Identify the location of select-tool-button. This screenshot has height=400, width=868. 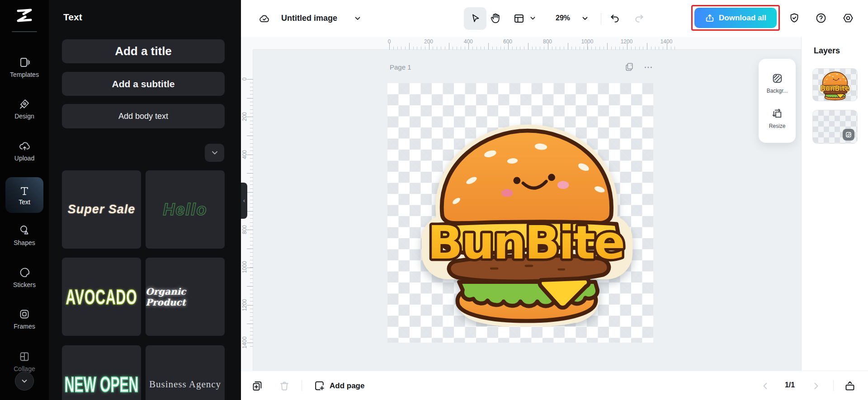
(475, 19).